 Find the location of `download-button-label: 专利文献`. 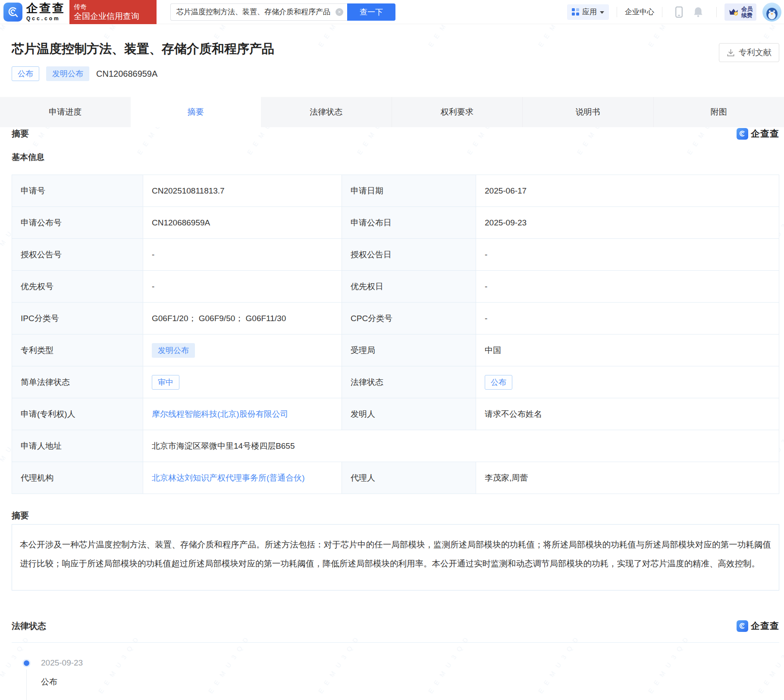

download-button-label: 专利文献 is located at coordinates (755, 53).